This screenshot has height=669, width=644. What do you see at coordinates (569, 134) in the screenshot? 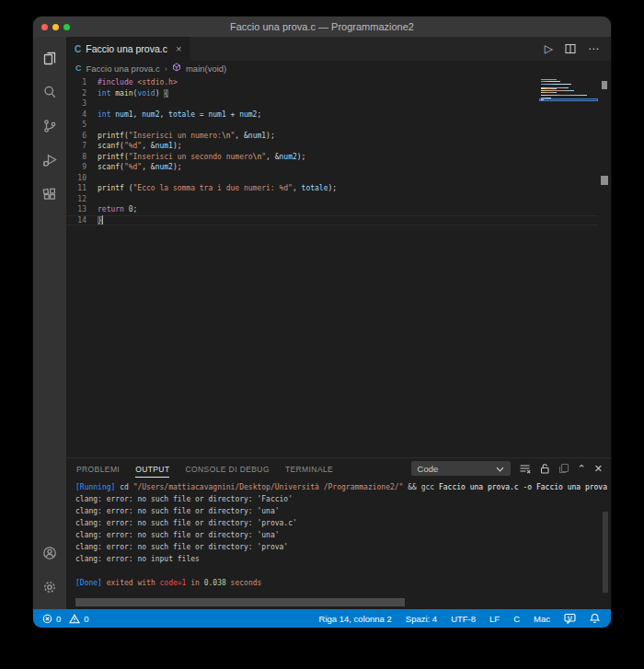
I see `minimap` at bounding box center [569, 134].